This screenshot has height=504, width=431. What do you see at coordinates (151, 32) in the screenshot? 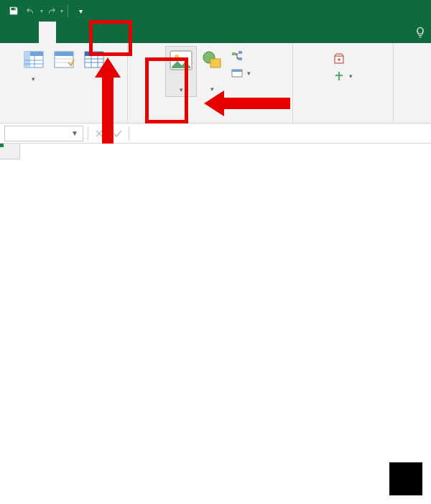
I see `tab-help` at bounding box center [151, 32].